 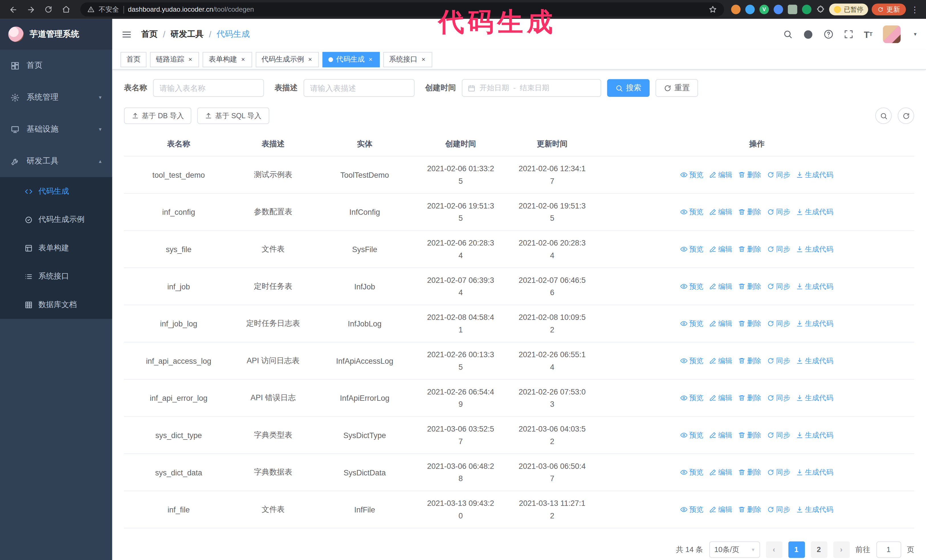 I want to click on tab-system-api: 系统接口×, so click(x=408, y=59).